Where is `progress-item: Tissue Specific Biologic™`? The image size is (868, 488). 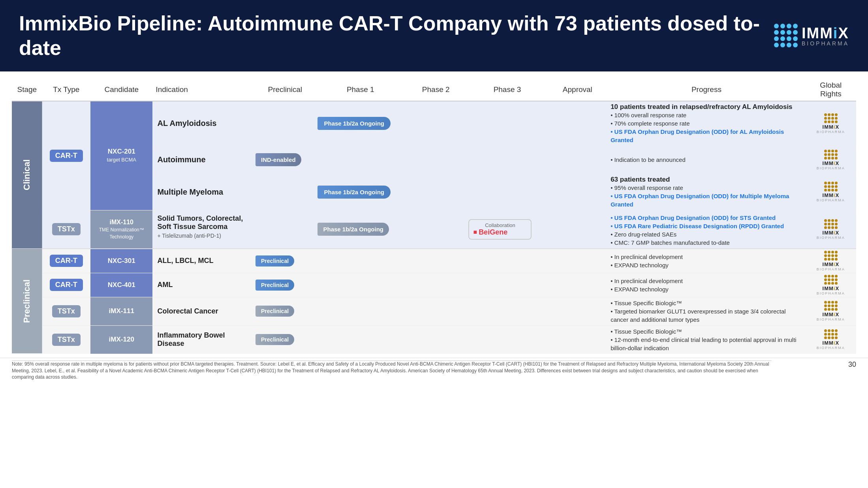 progress-item: Tissue Specific Biologic™ is located at coordinates (706, 332).